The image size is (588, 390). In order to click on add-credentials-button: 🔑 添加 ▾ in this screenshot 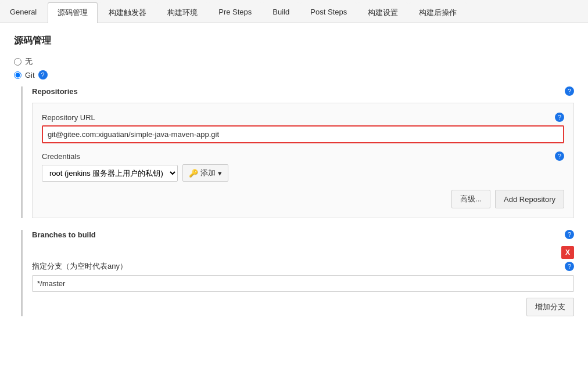, I will do `click(206, 173)`.